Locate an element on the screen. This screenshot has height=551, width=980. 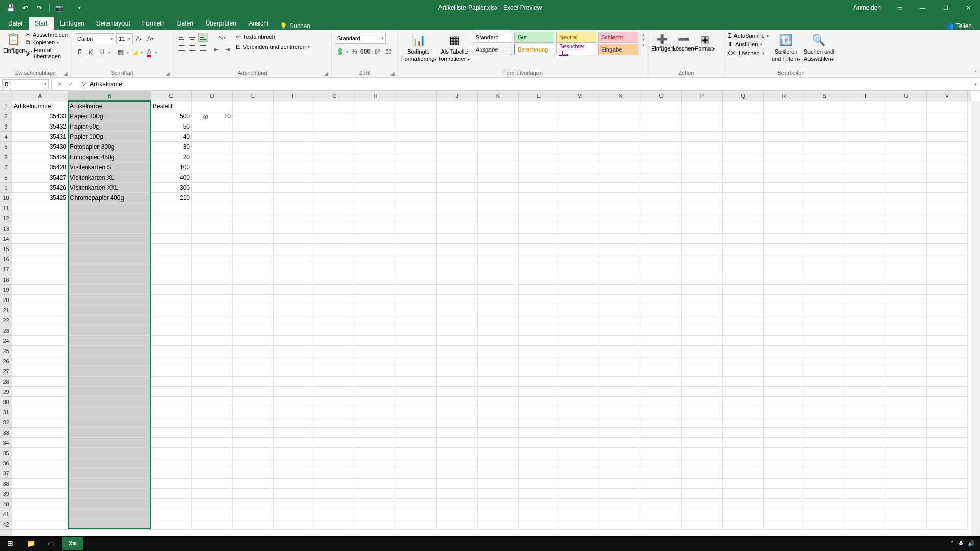
cell: 210 is located at coordinates (172, 198).